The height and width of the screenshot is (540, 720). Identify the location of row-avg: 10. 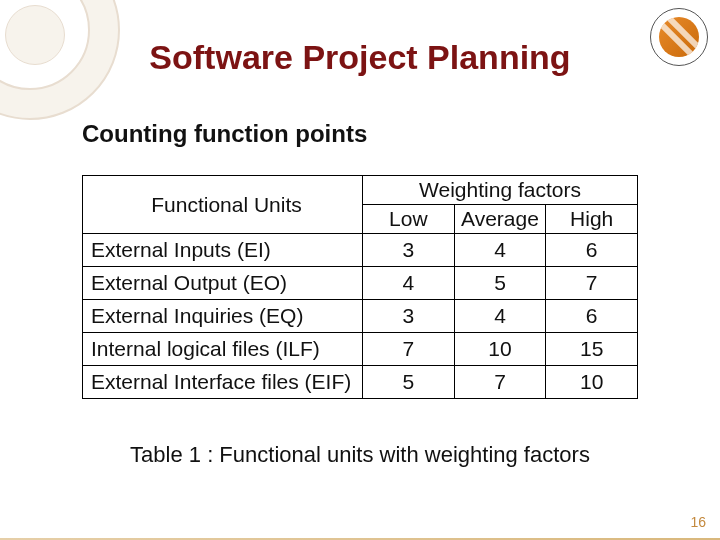
(500, 350).